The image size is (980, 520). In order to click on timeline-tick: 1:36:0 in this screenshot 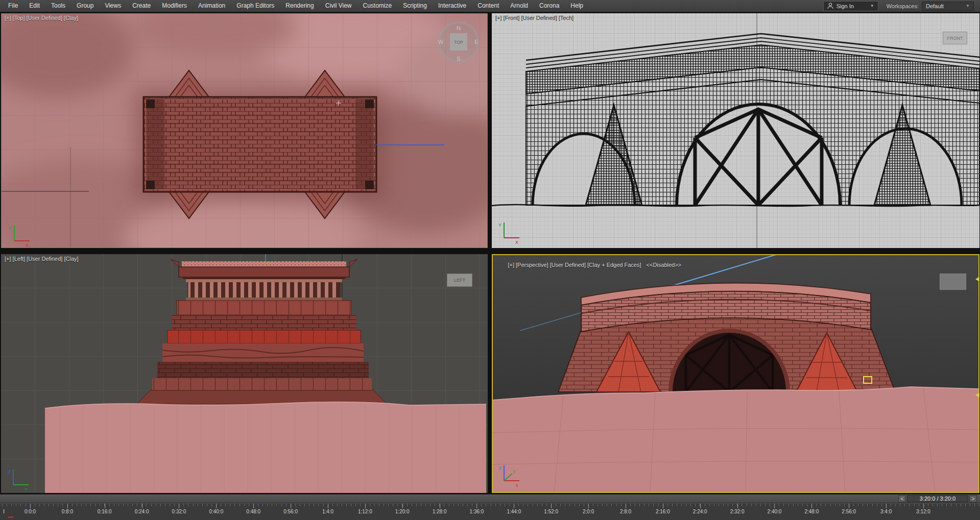, I will do `click(477, 511)`.